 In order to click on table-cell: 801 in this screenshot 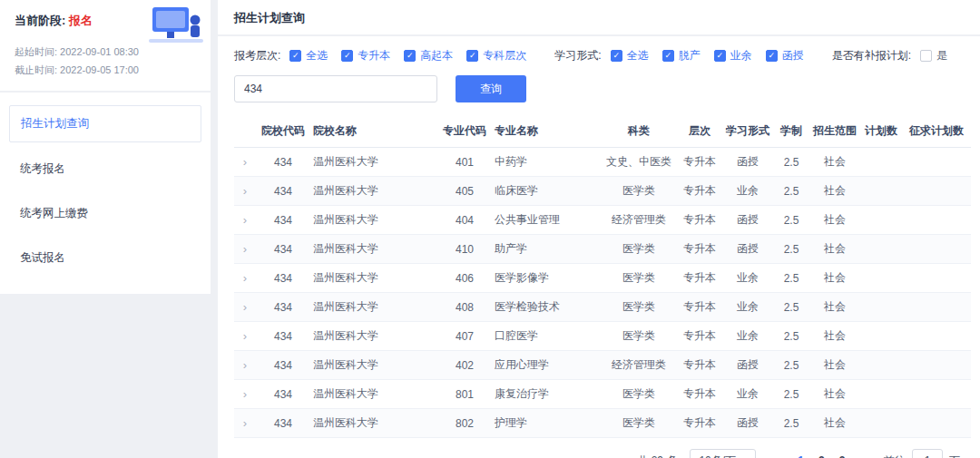, I will do `click(465, 395)`.